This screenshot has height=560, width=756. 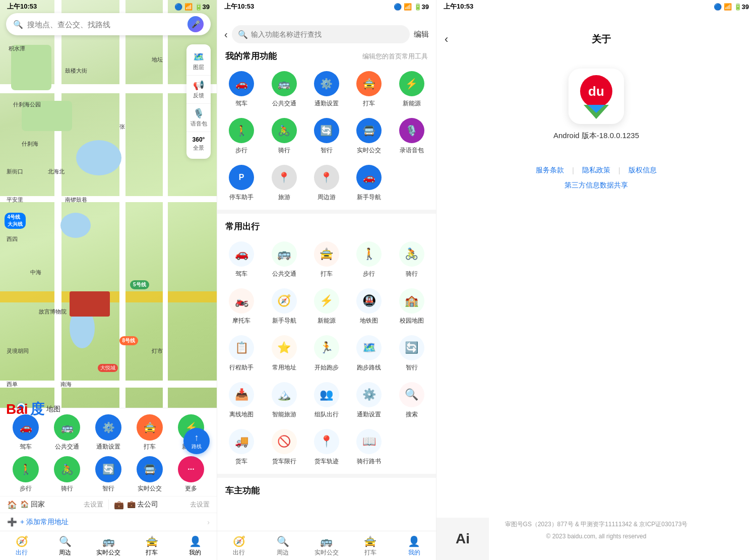 What do you see at coordinates (327, 448) in the screenshot?
I see `ct-truck-track: 📍 货车轨迹` at bounding box center [327, 448].